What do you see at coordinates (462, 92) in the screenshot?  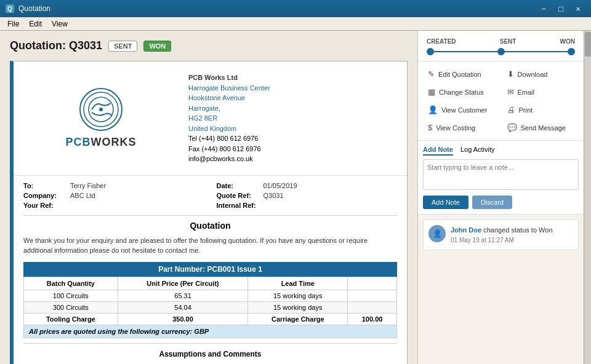 I see `change-status-label: Change Status` at bounding box center [462, 92].